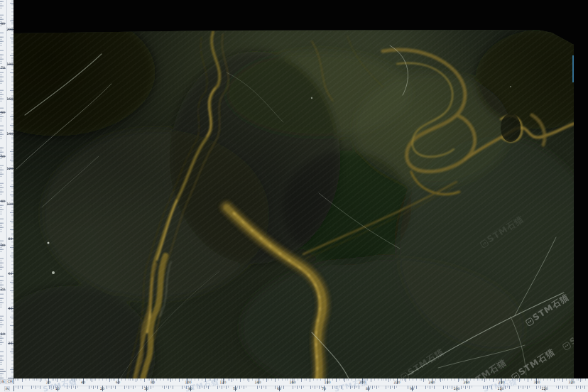  What do you see at coordinates (293, 382) in the screenshot?
I see `ruler-label: 160` at bounding box center [293, 382].